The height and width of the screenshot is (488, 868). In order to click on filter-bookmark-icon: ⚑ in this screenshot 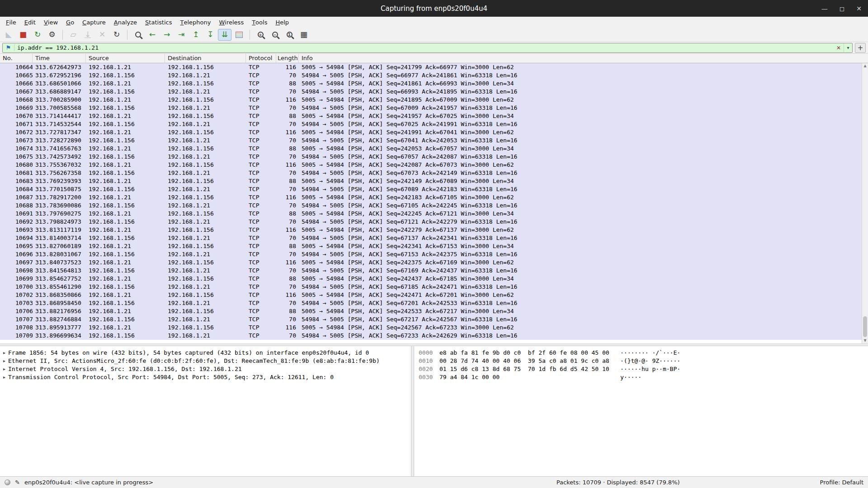, I will do `click(9, 48)`.